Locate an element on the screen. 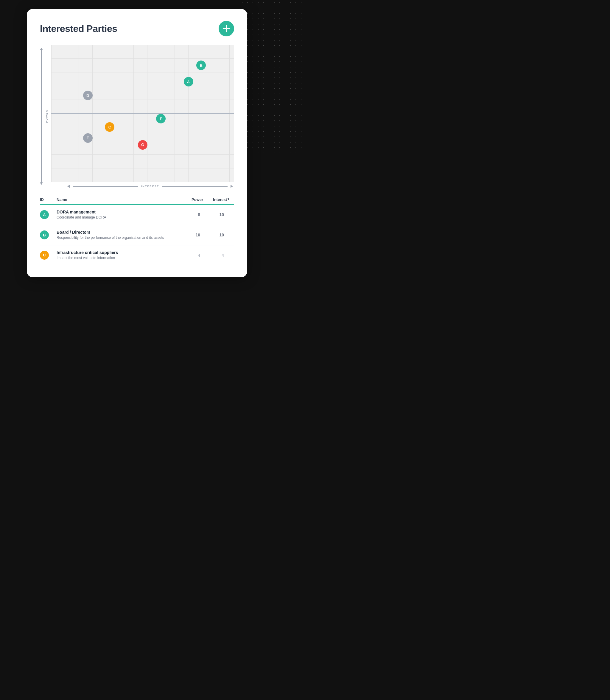 This screenshot has height=700, width=610. y-axis-label: POWER is located at coordinates (47, 116).